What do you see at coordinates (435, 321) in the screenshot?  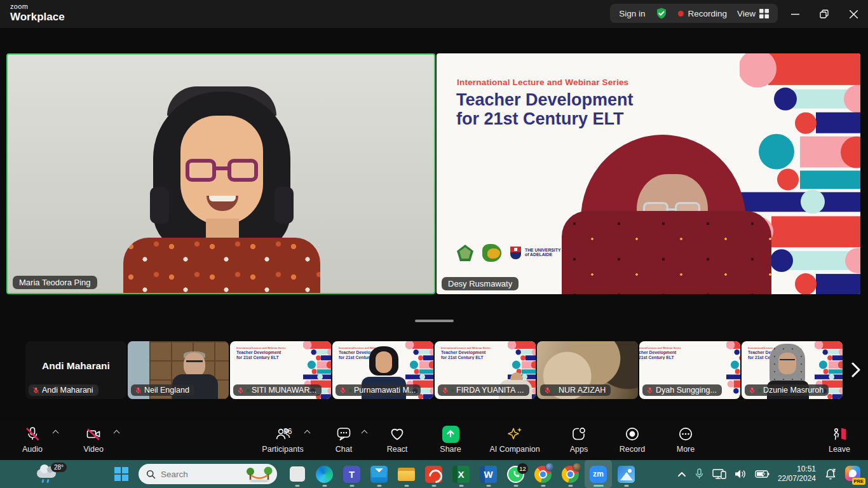 I see `filmstrip-drag-handle` at bounding box center [435, 321].